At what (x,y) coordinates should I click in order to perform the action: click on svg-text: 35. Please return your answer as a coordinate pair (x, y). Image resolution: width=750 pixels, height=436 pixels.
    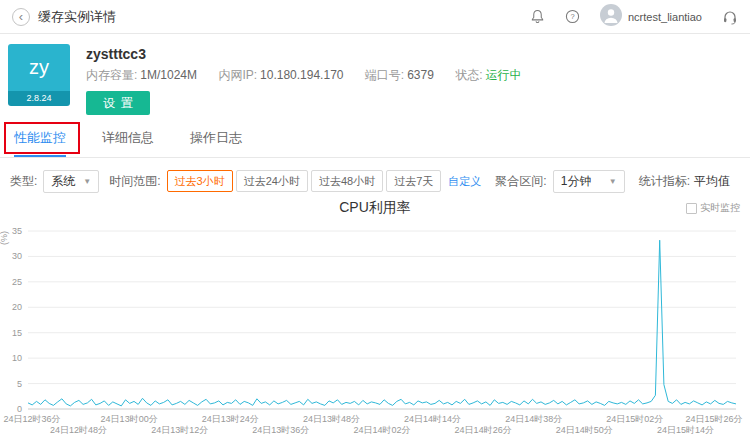
    Looking at the image, I should click on (17, 231).